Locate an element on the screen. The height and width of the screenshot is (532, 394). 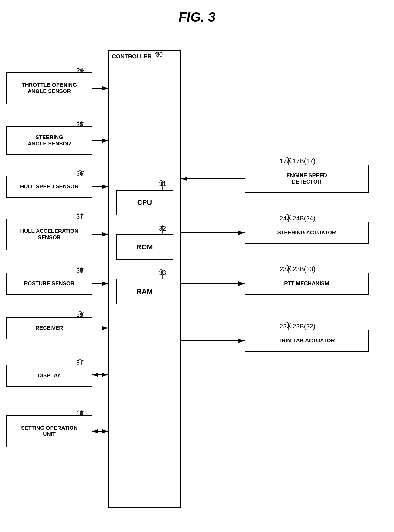
ref-36: 36 is located at coordinates (80, 173).